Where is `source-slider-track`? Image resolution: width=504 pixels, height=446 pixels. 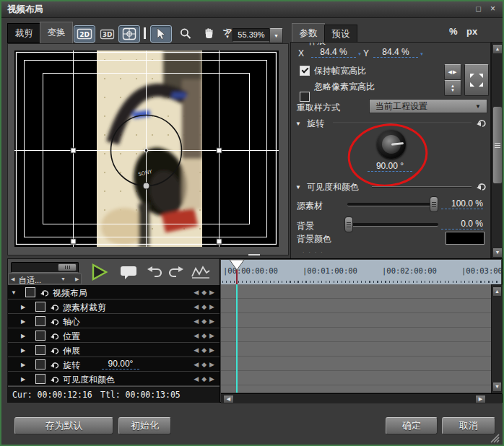 source-slider-track is located at coordinates (393, 205).